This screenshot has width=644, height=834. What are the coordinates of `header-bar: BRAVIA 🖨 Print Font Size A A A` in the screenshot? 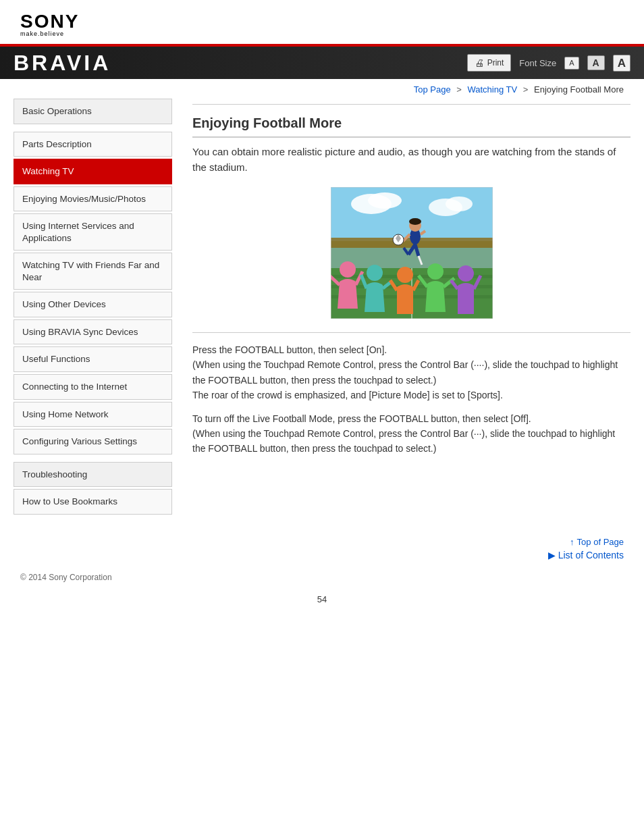 It's located at (322, 61).